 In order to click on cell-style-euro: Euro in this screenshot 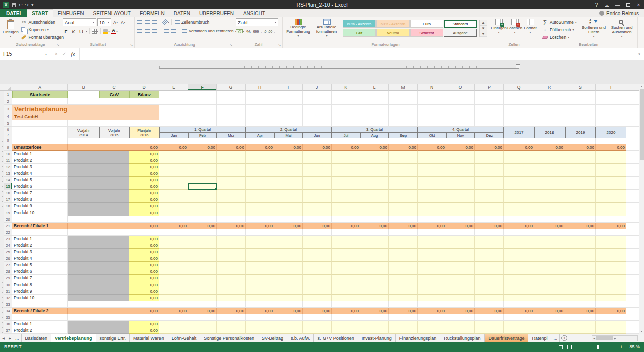, I will do `click(427, 24)`.